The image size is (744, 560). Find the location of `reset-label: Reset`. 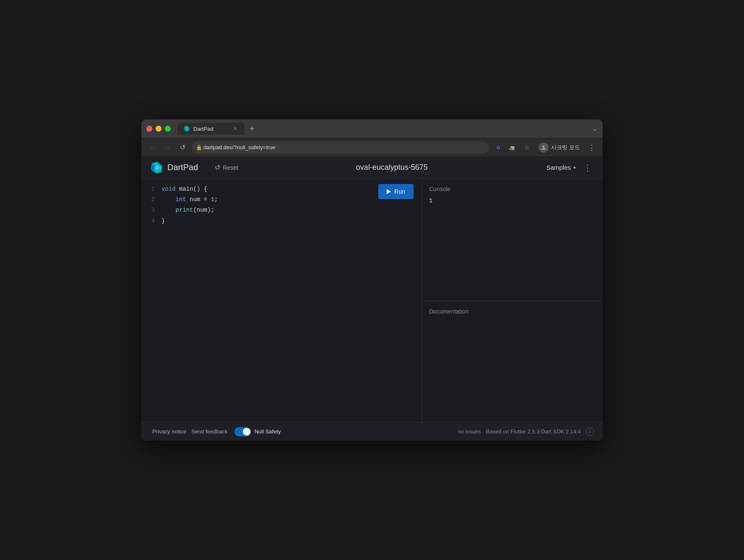

reset-label: Reset is located at coordinates (231, 168).